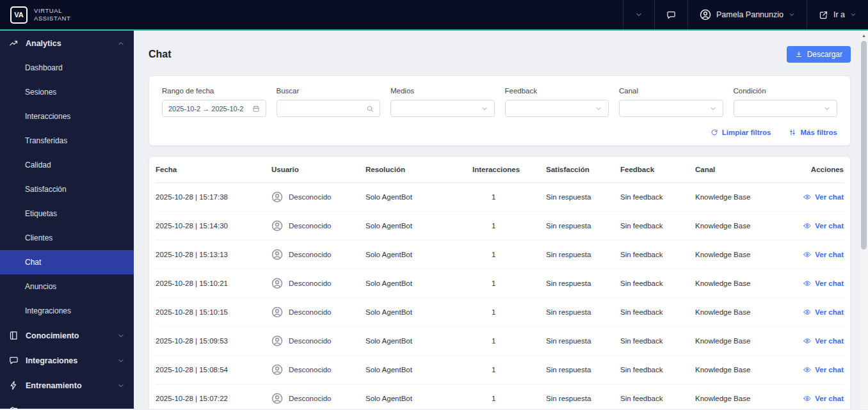  I want to click on col-header-resolucion: Resolución, so click(419, 170).